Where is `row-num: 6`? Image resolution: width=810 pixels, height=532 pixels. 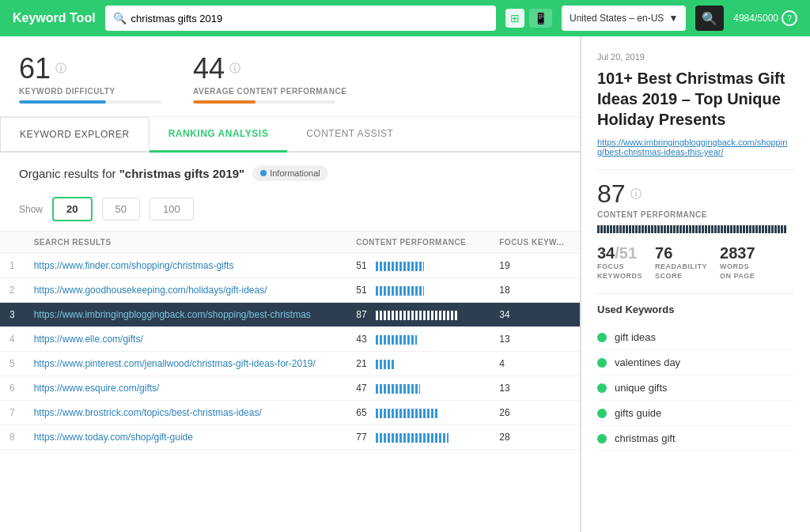
row-num: 6 is located at coordinates (13, 389).